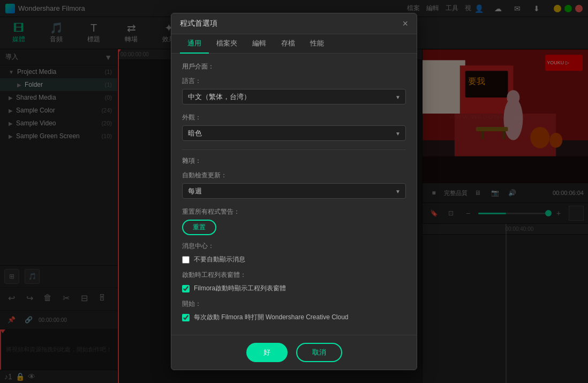  Describe the element at coordinates (294, 288) in the screenshot. I see `show-project-list-row: Filmora啟動時顯示工程列表窗體` at that location.